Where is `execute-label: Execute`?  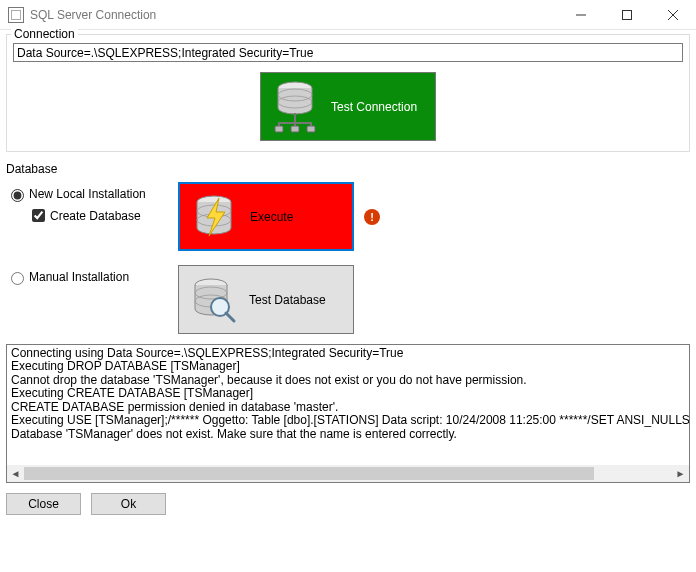
execute-label: Execute is located at coordinates (272, 217).